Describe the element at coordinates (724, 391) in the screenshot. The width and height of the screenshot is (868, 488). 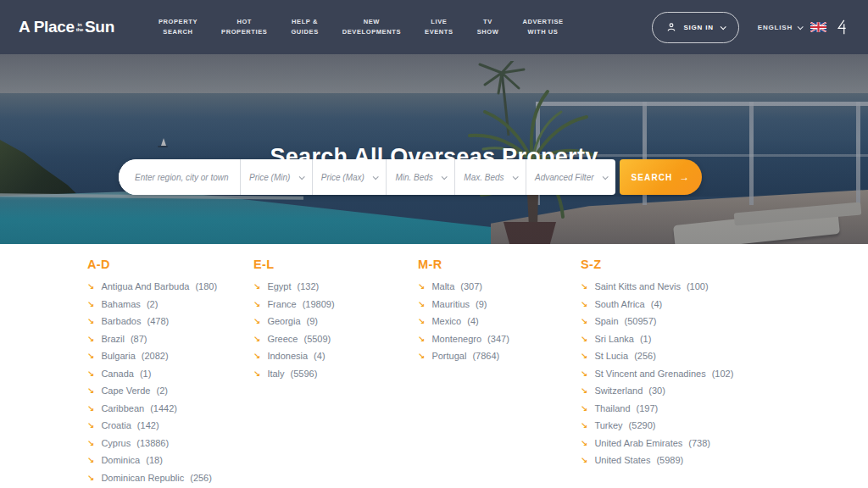
I see `country-link-switzerland: ↘Switzerland(30)` at that location.